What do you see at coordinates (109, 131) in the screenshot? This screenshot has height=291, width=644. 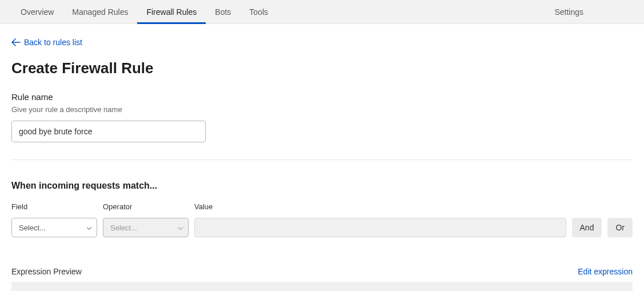 I see `rule-name-input` at bounding box center [109, 131].